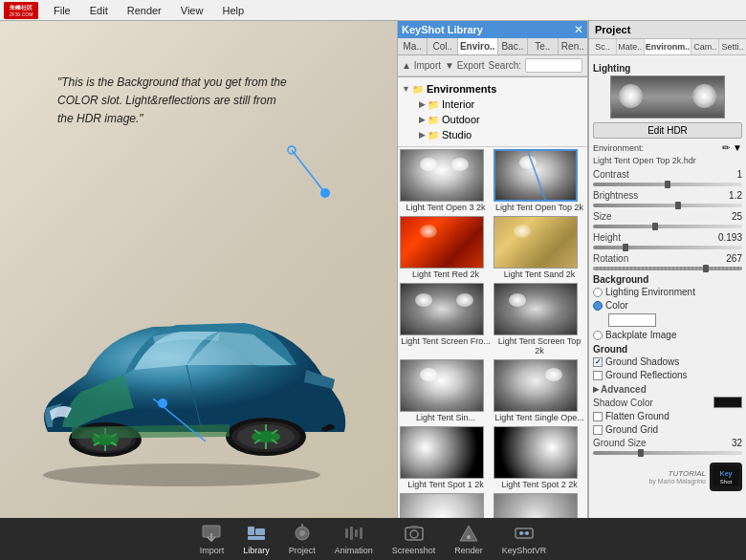  I want to click on lib-tab-backplates: Bac.., so click(513, 46).